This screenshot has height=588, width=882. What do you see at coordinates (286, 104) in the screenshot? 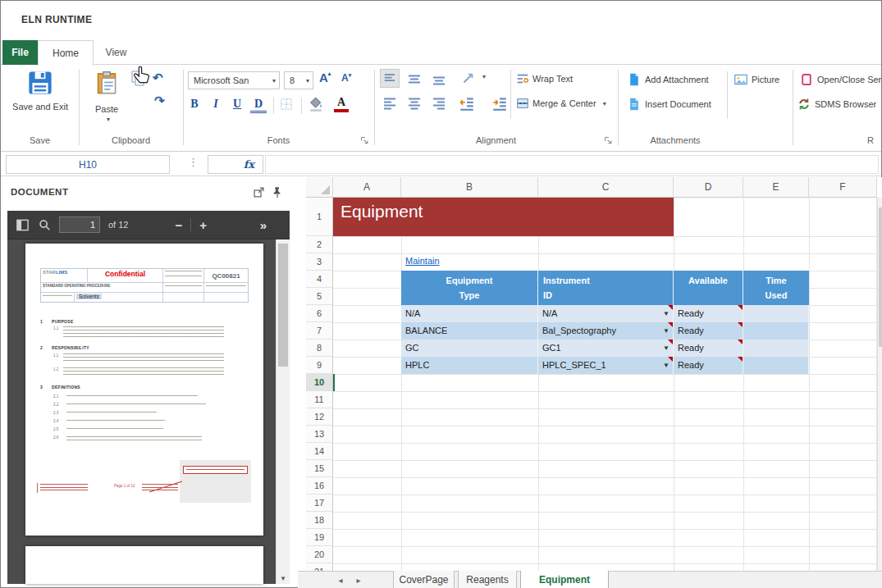
I see `borders-icon` at bounding box center [286, 104].